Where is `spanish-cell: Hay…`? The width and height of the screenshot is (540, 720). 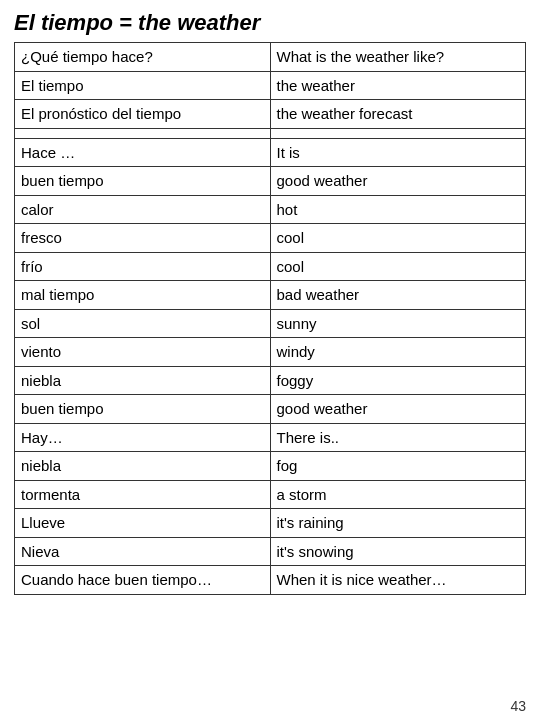 spanish-cell: Hay… is located at coordinates (143, 438).